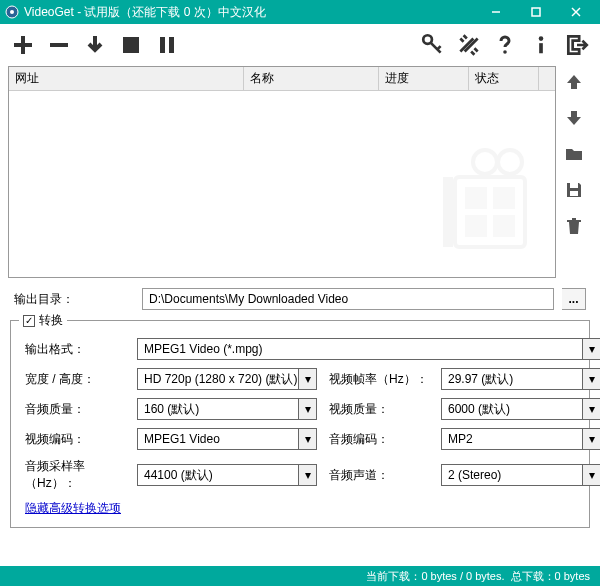 Image resolution: width=600 pixels, height=586 pixels. What do you see at coordinates (59, 45) in the screenshot?
I see `remove-button` at bounding box center [59, 45].